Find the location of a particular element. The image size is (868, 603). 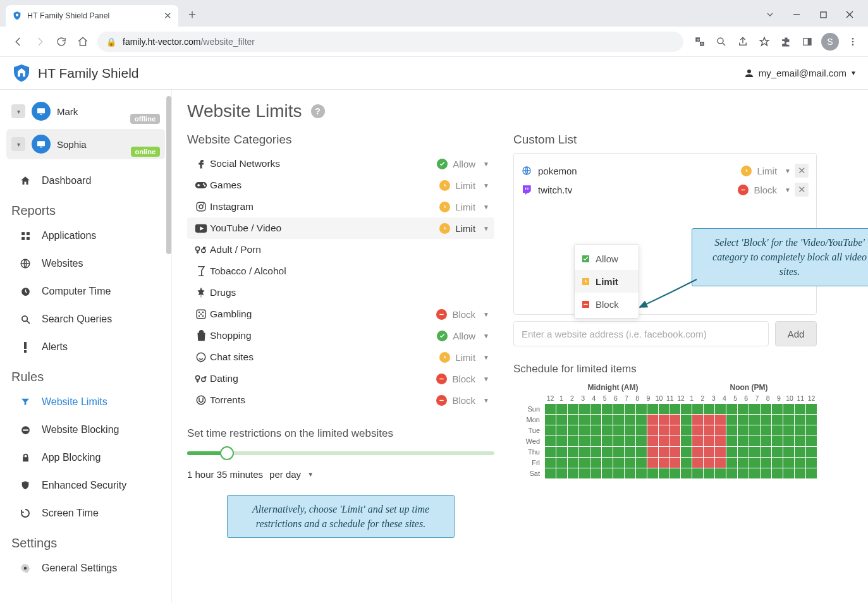

time-slider is located at coordinates (341, 456).